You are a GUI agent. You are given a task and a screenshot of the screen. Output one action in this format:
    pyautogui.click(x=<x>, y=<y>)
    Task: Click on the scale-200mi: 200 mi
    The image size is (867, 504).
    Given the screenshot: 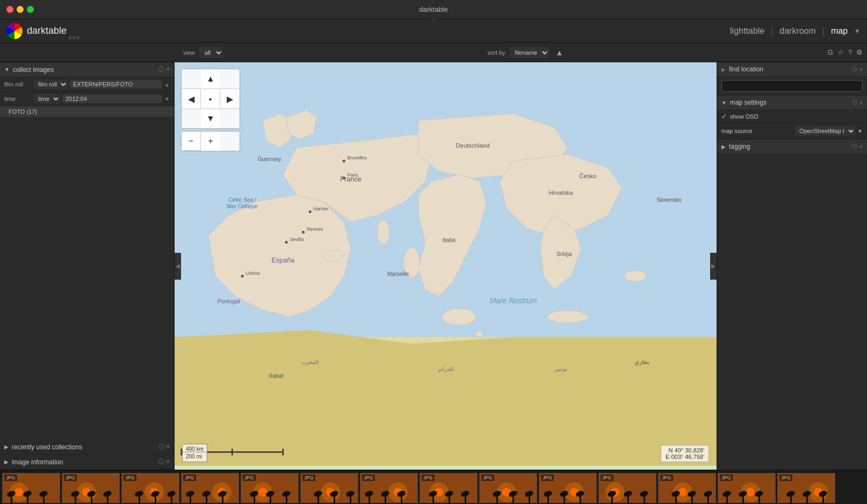 What is the action you would take?
    pyautogui.click(x=194, y=457)
    